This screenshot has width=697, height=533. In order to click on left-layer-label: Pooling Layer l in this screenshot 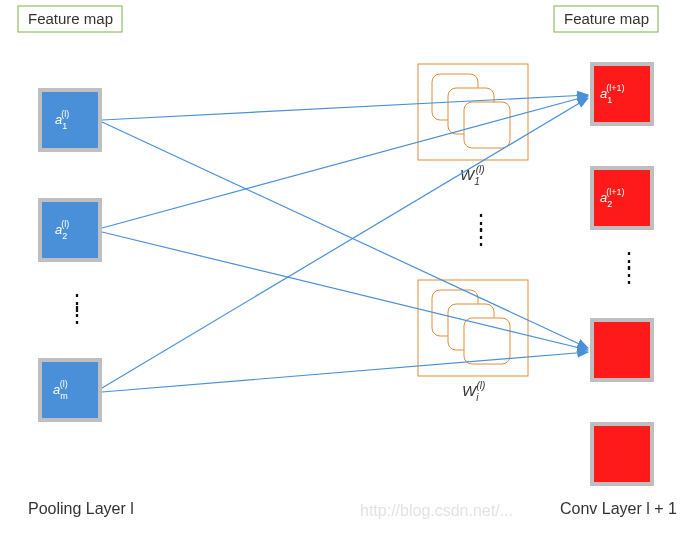, I will do `click(81, 508)`.